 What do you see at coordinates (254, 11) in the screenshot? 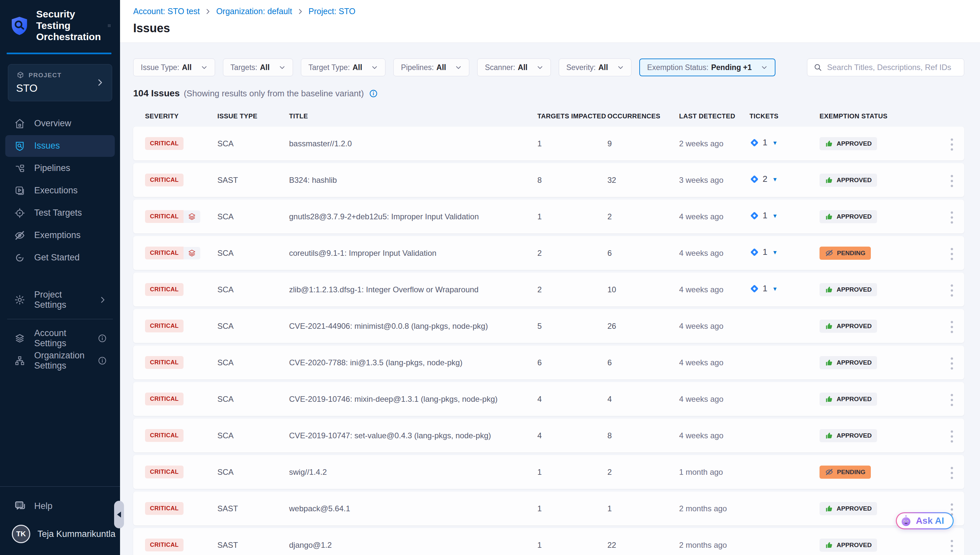
I see `breadcrumb-organization-link: Organization: default` at bounding box center [254, 11].